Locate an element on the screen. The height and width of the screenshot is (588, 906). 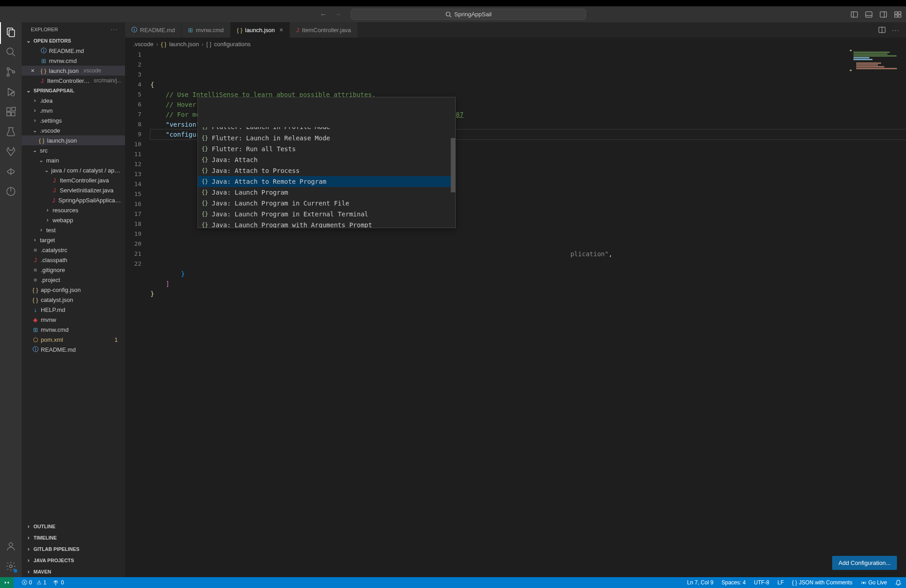
remote-indicator is located at coordinates (7, 583).